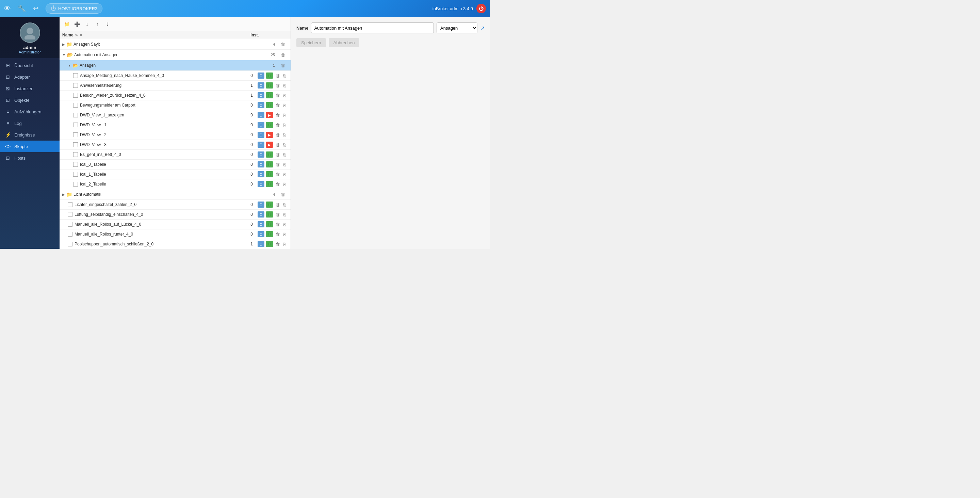  I want to click on import-icon: ↩, so click(36, 8).